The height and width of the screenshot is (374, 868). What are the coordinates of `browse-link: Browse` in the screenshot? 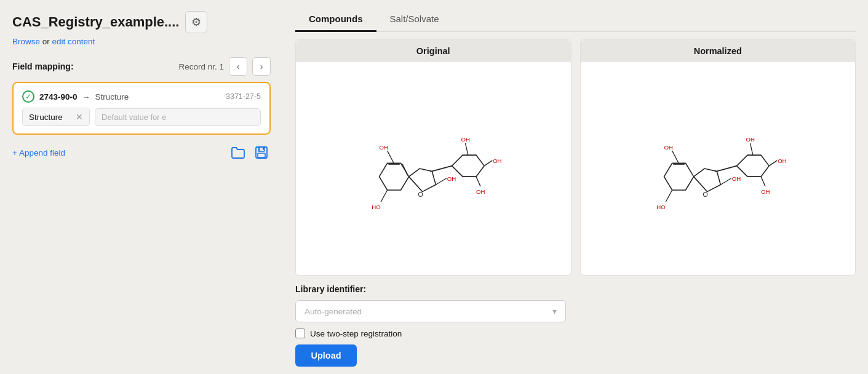 It's located at (26, 42).